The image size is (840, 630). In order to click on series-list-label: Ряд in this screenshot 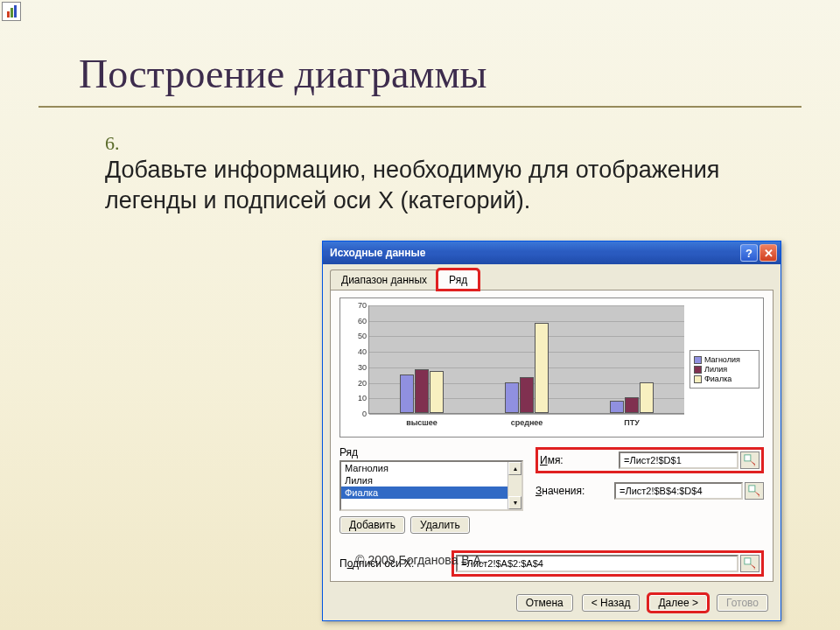, I will do `click(379, 452)`.